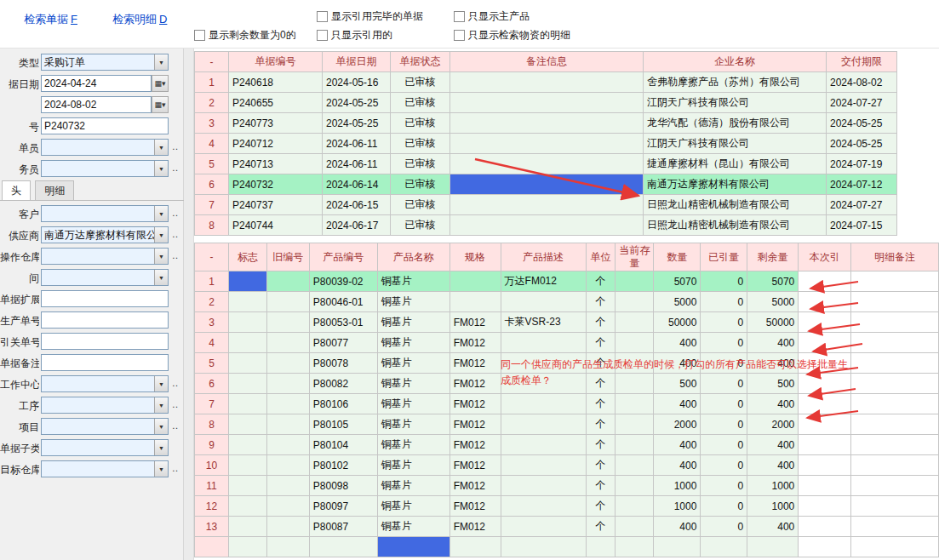 The width and height of the screenshot is (939, 560). Describe the element at coordinates (724, 547) in the screenshot. I see `details-cell-used` at that location.